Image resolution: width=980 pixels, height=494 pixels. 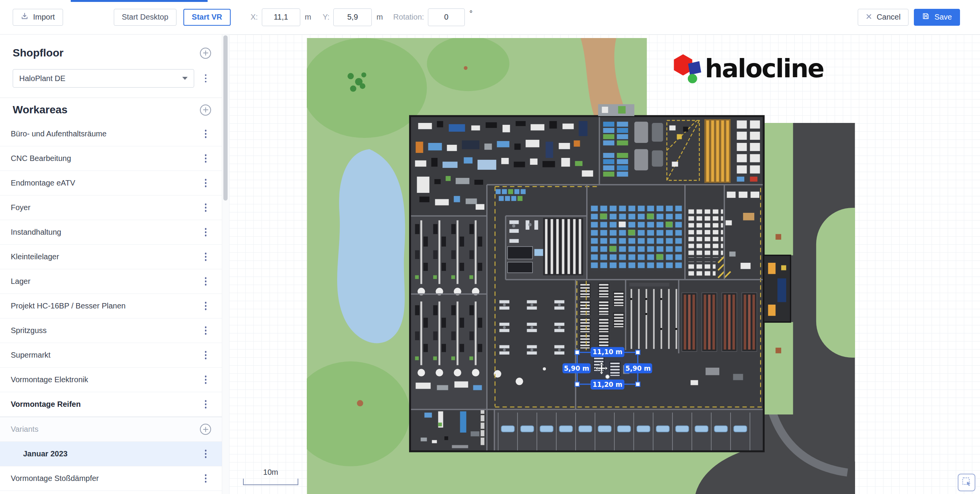 I want to click on selection-handle-tr, so click(x=637, y=353).